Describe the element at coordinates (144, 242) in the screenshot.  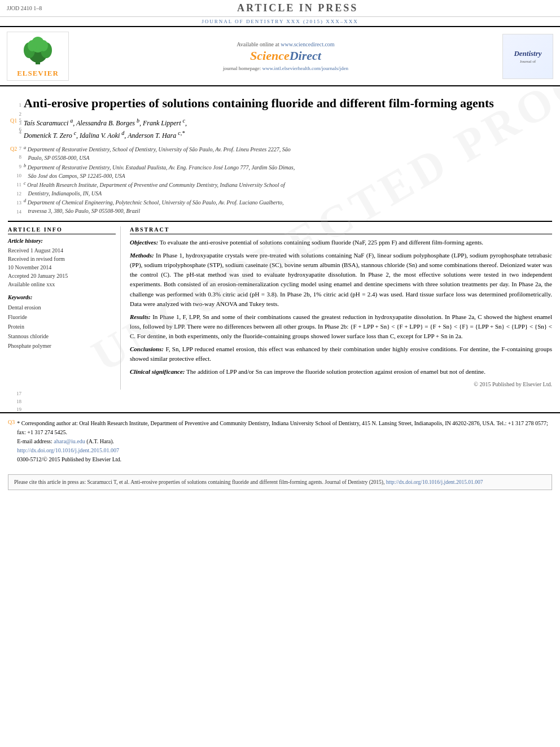
I see `objectives-label: Objectives:` at that location.